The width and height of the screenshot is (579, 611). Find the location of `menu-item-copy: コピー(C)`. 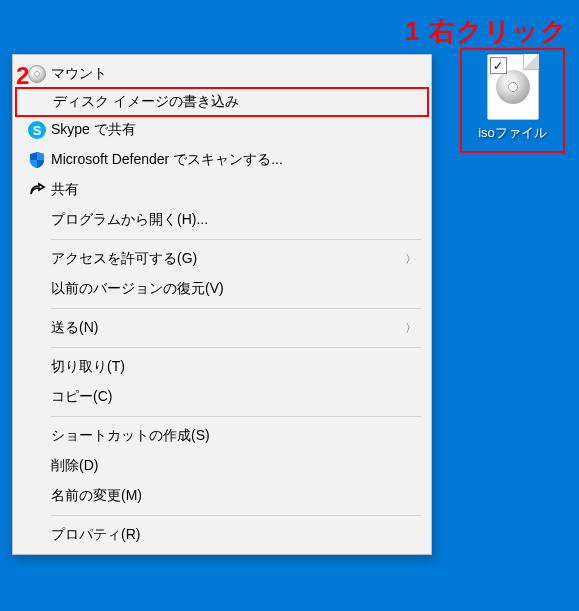

menu-item-copy: コピー(C) is located at coordinates (222, 397).